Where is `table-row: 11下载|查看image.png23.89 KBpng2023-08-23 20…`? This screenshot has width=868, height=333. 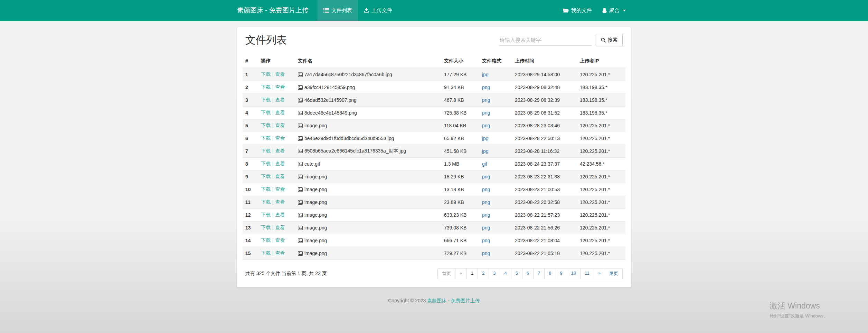
table-row: 11下载|查看image.png23.89 KBpng2023-08-23 20… is located at coordinates (434, 202).